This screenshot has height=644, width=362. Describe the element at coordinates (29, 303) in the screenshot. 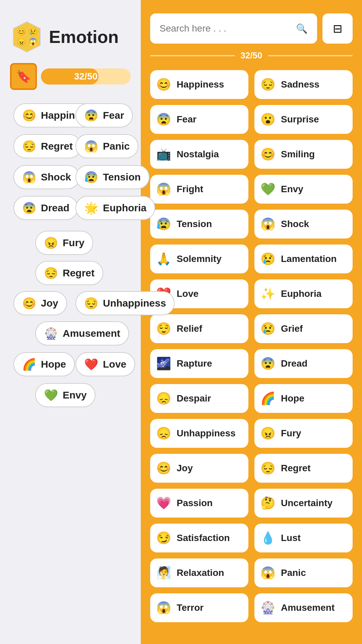

I see `chip-emoji: 😊` at that location.